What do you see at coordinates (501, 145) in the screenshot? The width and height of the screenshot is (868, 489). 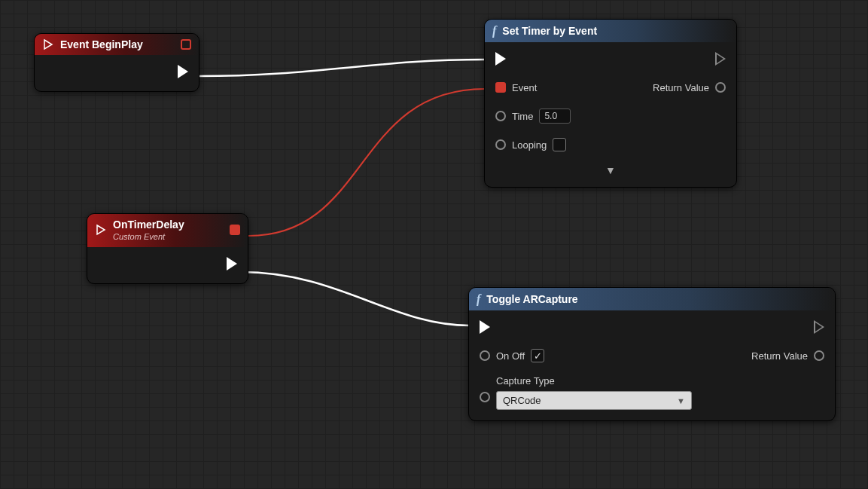 I see `looping-pin` at bounding box center [501, 145].